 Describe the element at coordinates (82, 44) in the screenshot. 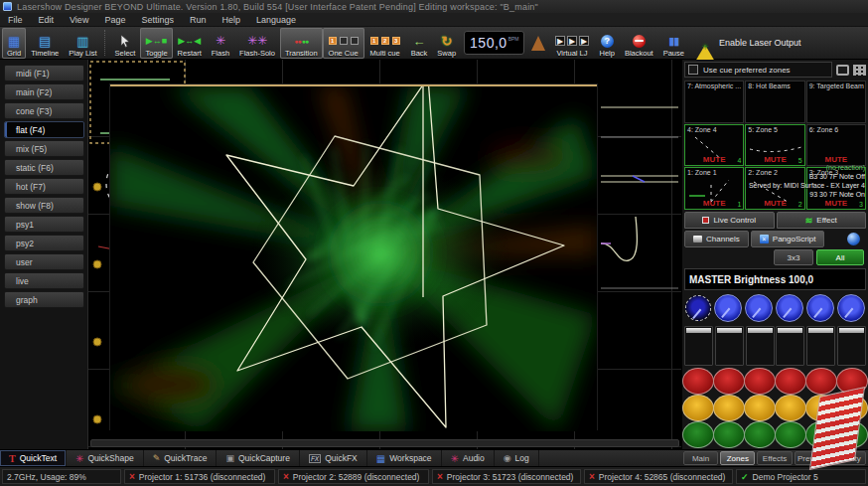

I see `playlist-view-button: ▥ Play List` at that location.